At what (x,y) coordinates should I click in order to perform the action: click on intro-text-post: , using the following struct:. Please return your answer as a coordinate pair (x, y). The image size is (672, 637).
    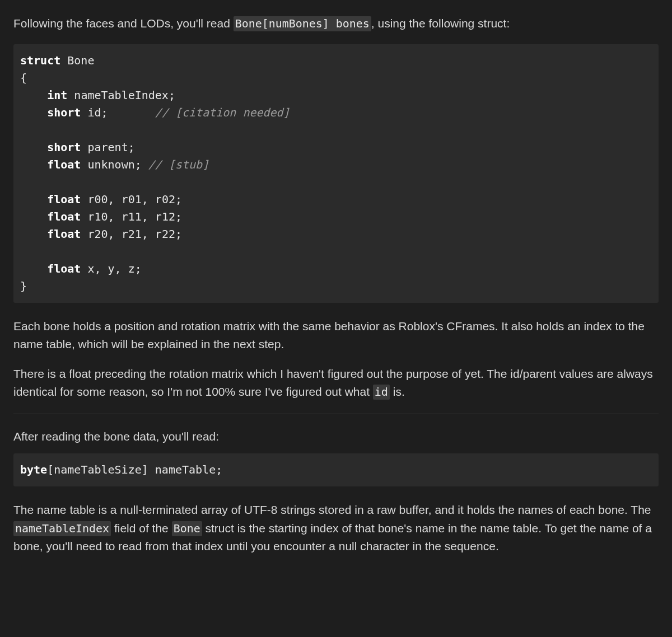
    Looking at the image, I should click on (440, 24).